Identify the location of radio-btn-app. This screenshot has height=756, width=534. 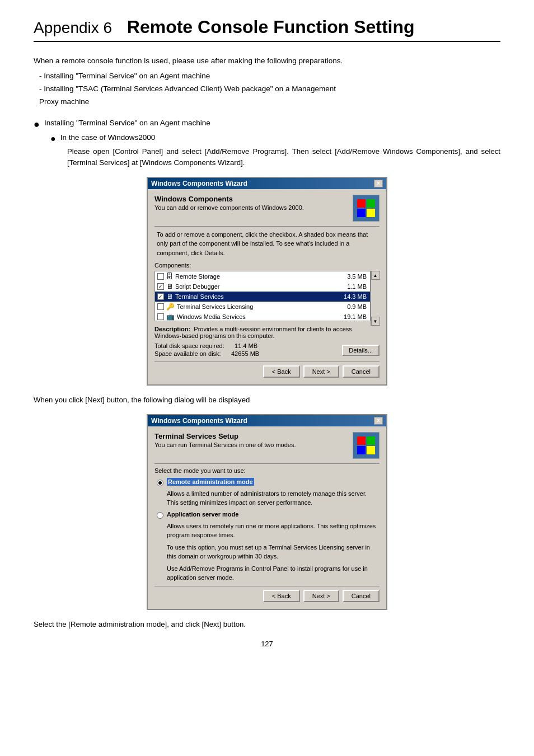
(160, 515).